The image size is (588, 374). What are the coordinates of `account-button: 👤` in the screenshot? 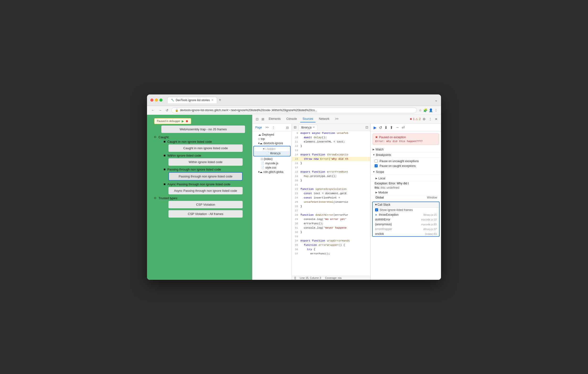 It's located at (431, 110).